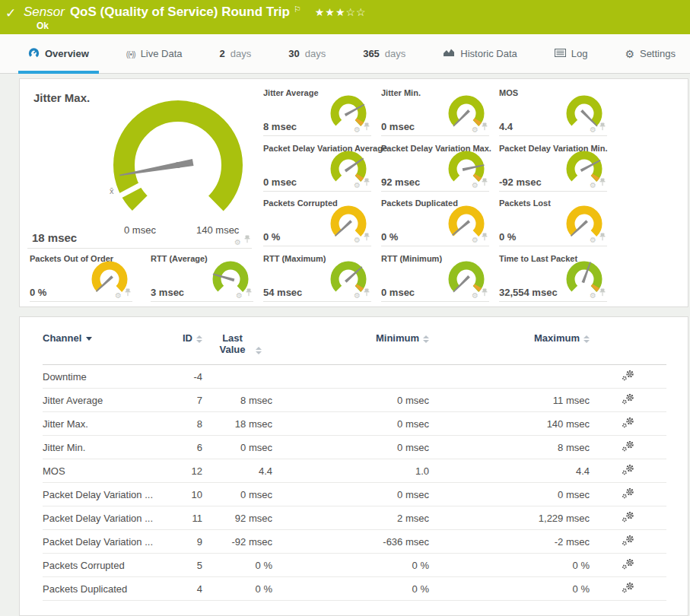  Describe the element at coordinates (140, 230) in the screenshot. I see `gauge-scale-min: 0 msec` at that location.